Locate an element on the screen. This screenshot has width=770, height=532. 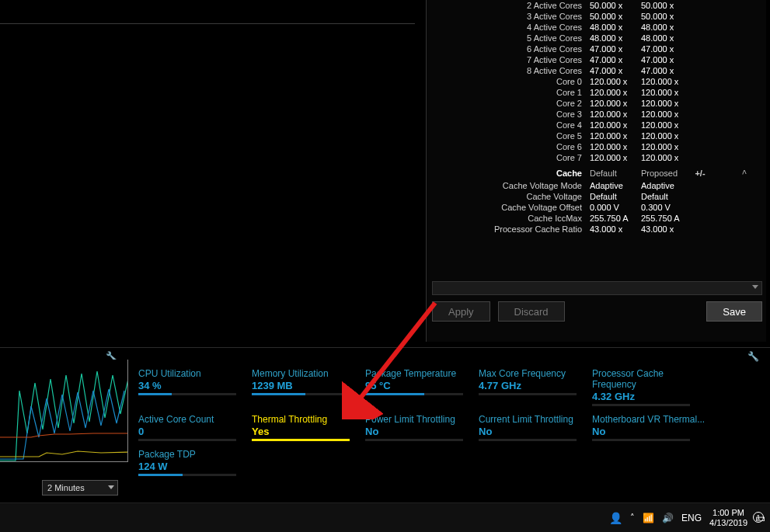
clock-date: 4/13/2019 is located at coordinates (729, 523).